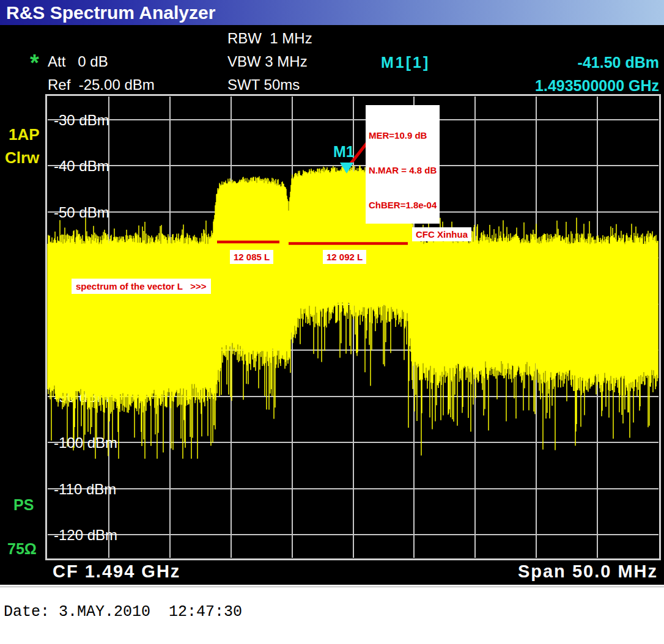 The image size is (664, 644). What do you see at coordinates (588, 571) in the screenshot?
I see `span-readout: Span 50.0 MHz` at bounding box center [588, 571].